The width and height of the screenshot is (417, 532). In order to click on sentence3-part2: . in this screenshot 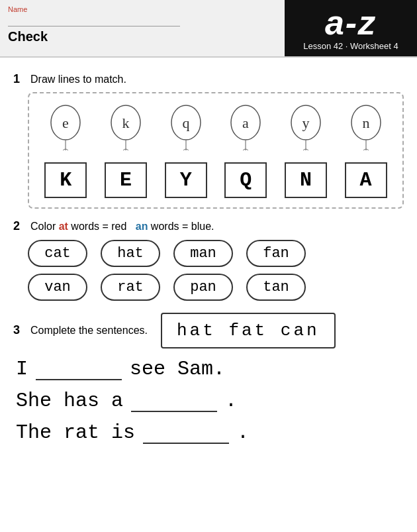, I will do `click(243, 433)`.